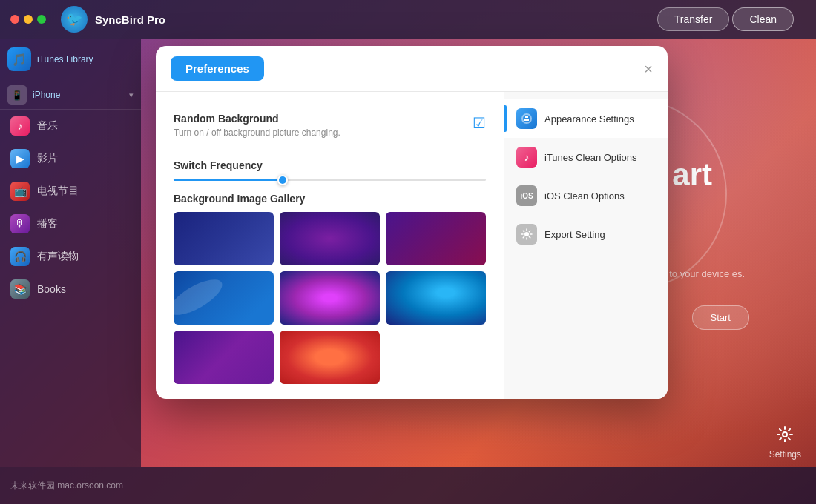 Image resolution: width=816 pixels, height=504 pixels. I want to click on gallery-title: Background Image Gallery, so click(329, 199).